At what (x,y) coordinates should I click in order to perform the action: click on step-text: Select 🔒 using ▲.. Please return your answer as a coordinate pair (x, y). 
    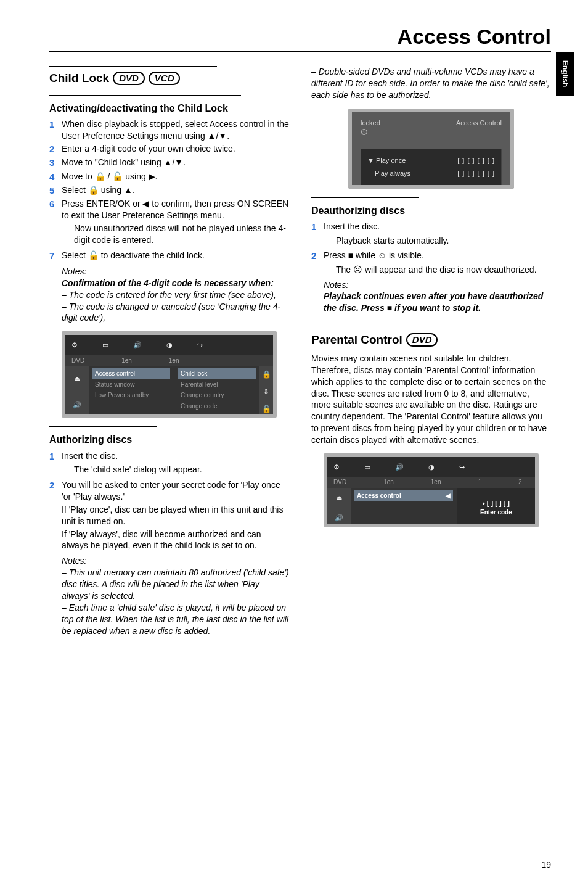
    Looking at the image, I should click on (99, 191).